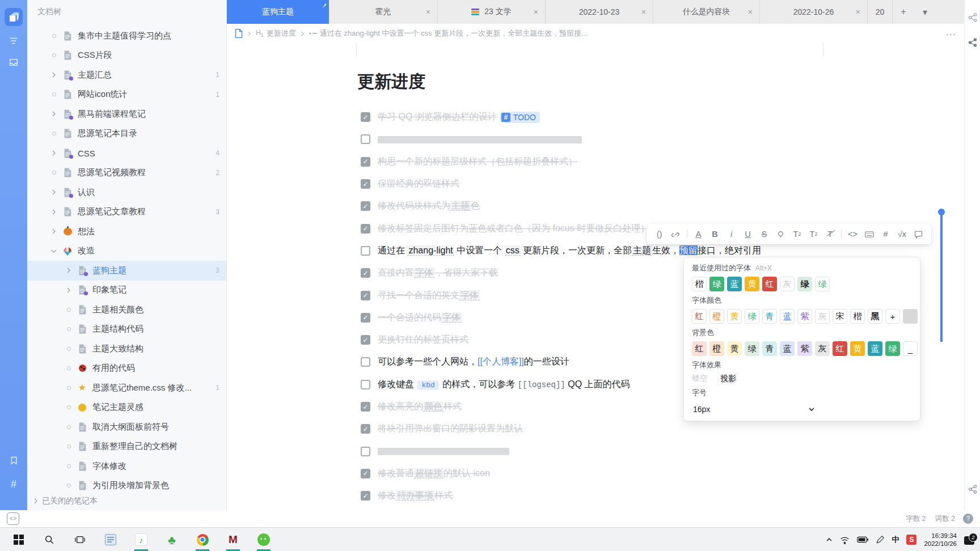  Describe the element at coordinates (770, 349) in the screenshot. I see `bg-color-chip: 青` at that location.